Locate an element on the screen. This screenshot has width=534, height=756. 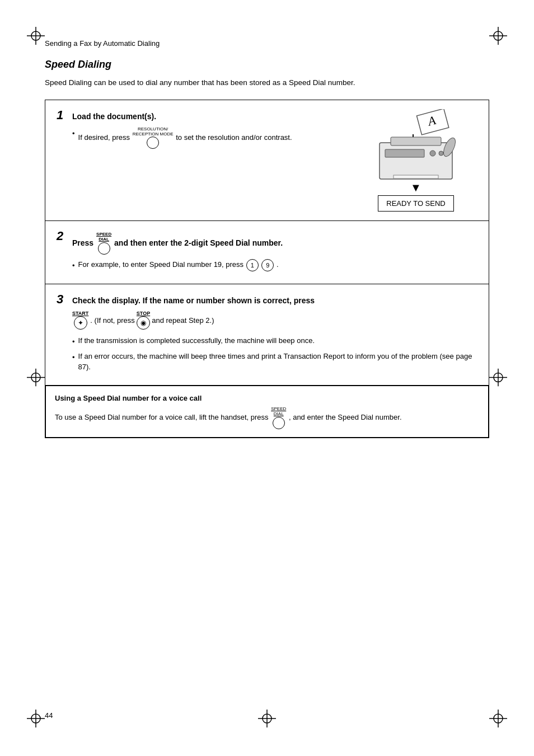
step-3-section: 3 Check the display. If the name or numb… is located at coordinates (267, 335).